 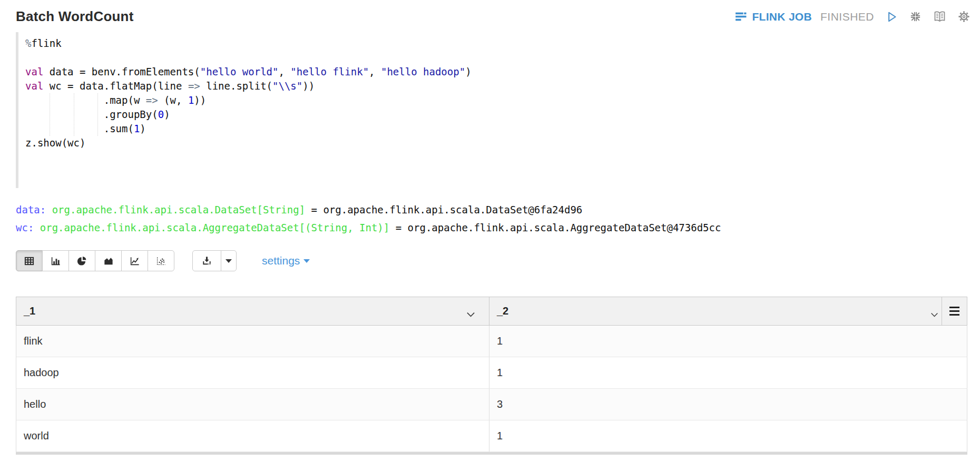 I want to click on code-segment: z.show(wc), so click(x=55, y=143).